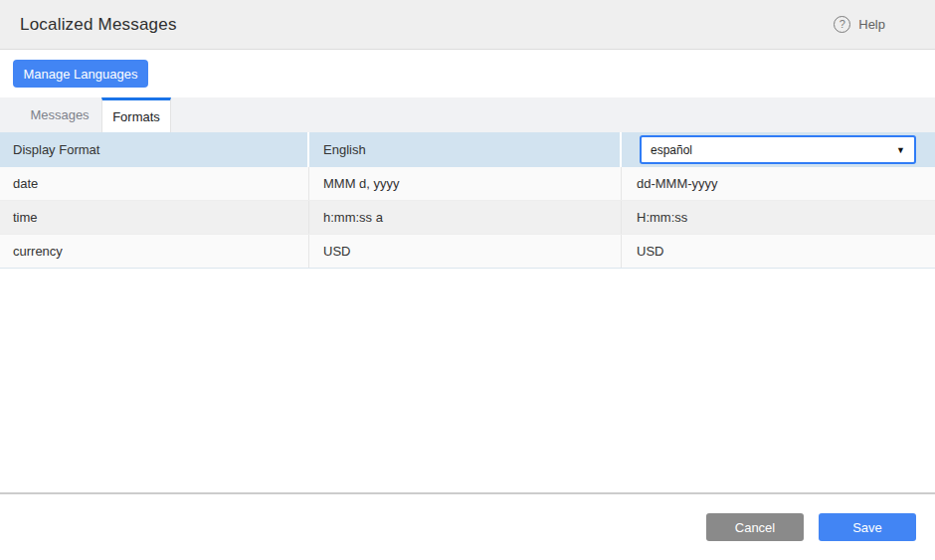 Image resolution: width=935 pixels, height=560 pixels. I want to click on manage-languages-button: Manage Languages, so click(81, 74).